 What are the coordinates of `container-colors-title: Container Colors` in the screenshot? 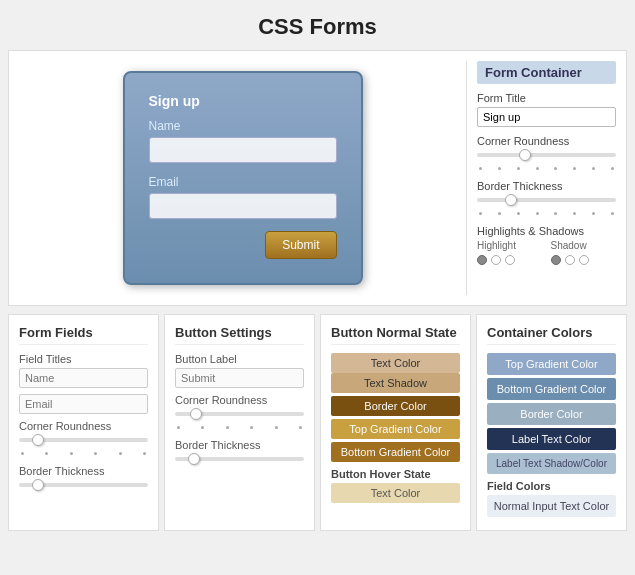 It's located at (552, 335).